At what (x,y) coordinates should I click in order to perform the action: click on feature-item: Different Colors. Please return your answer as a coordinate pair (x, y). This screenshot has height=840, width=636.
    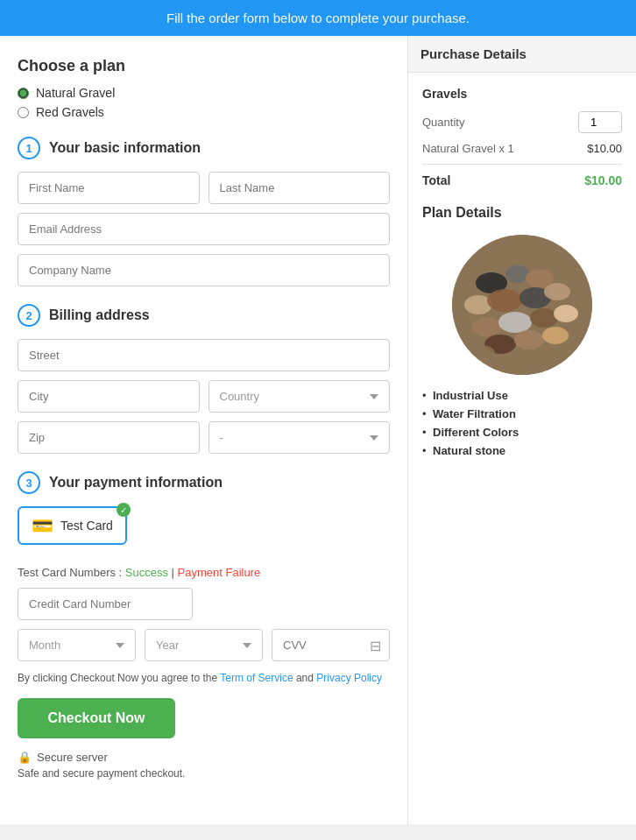
    Looking at the image, I should click on (522, 433).